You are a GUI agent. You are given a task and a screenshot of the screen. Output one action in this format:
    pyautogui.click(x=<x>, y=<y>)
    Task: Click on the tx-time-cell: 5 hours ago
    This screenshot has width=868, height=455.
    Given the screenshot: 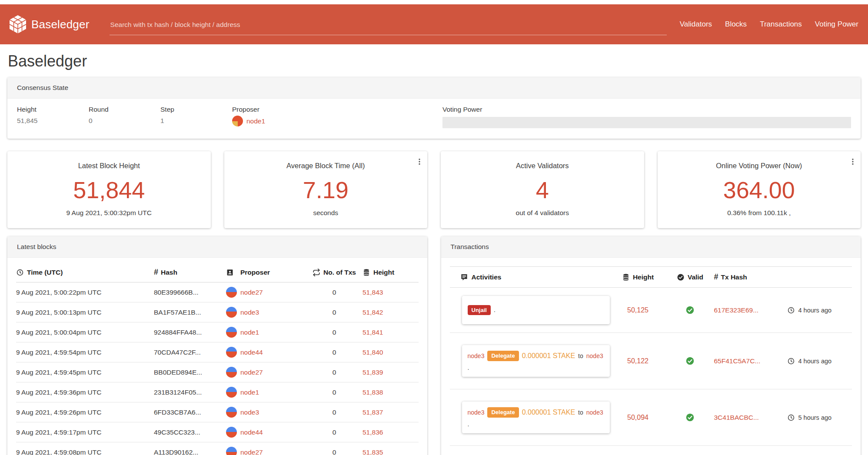 What is the action you would take?
    pyautogui.click(x=820, y=418)
    